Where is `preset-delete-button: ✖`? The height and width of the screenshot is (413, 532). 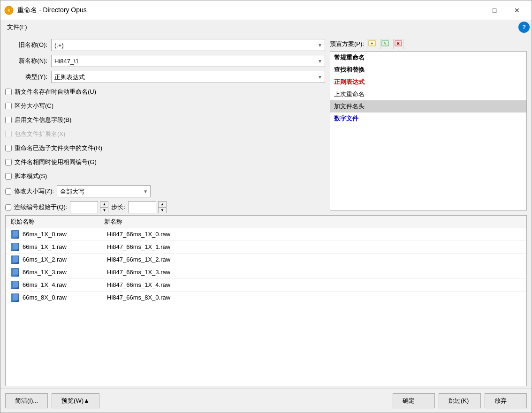 preset-delete-button: ✖ is located at coordinates (398, 44).